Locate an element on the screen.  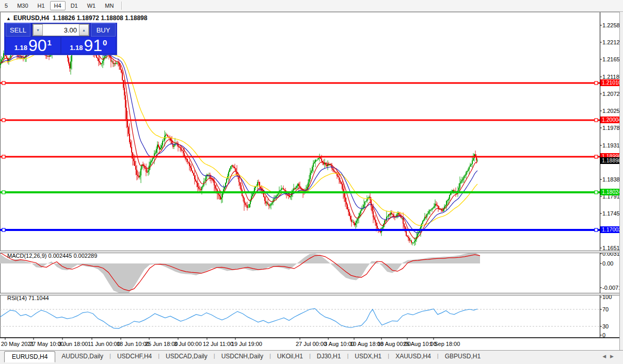
buy-price-prefix: 1.18 is located at coordinates (76, 47).